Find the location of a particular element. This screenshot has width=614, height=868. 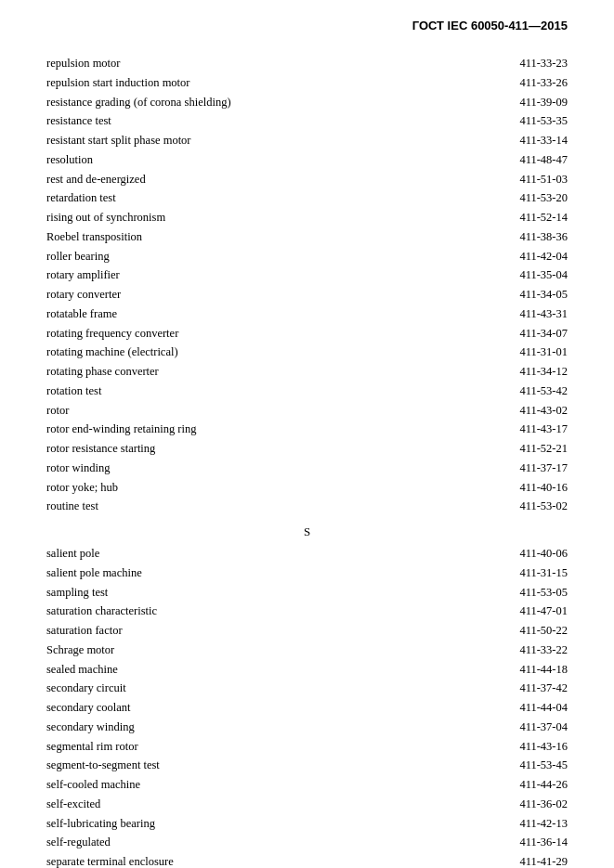

entry-term: Roebel transposition is located at coordinates (279, 238).